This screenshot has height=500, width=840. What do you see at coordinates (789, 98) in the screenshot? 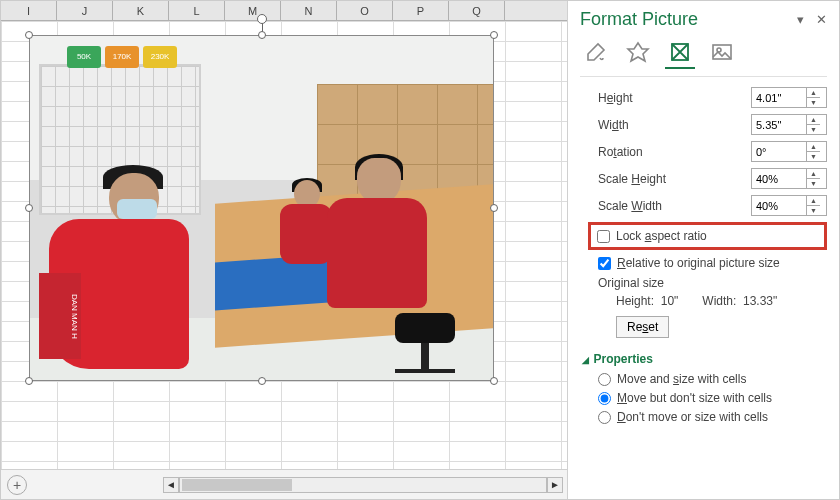
I see `height-input: ▲▼` at bounding box center [789, 98].